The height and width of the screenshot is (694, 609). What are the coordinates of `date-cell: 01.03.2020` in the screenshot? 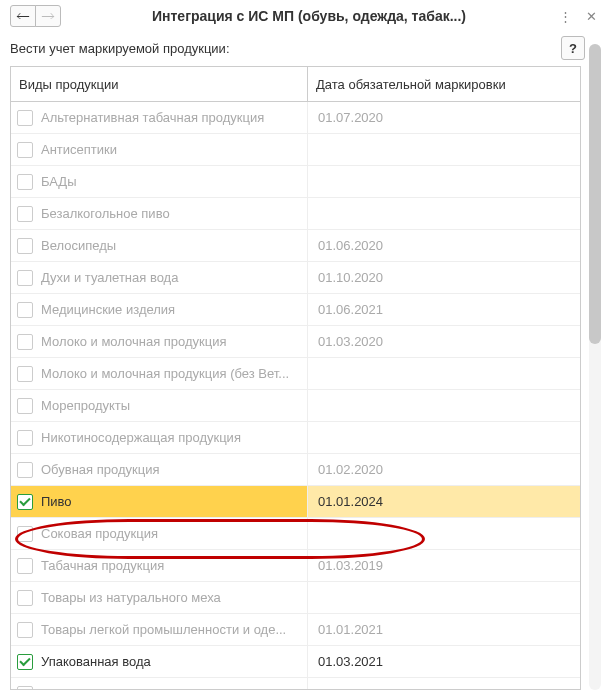 It's located at (444, 342).